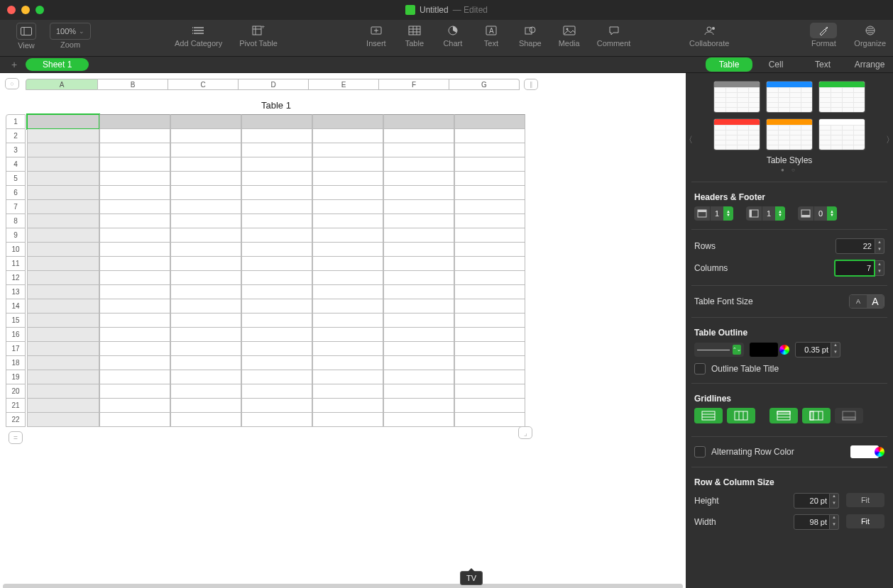 This screenshot has height=588, width=893. Describe the element at coordinates (784, 416) in the screenshot. I see `gridlines-horizontal-header` at that location.